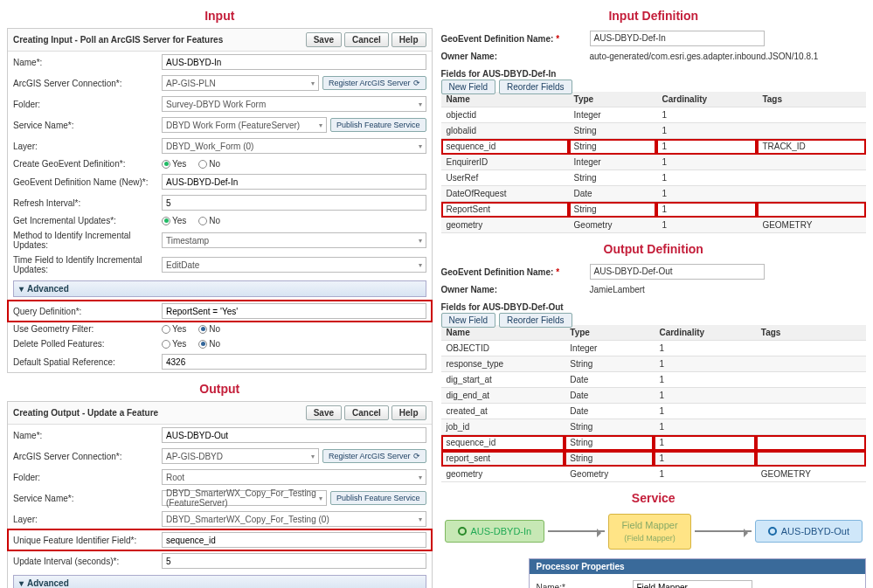  I want to click on service-select: DBYD_SmarterWX_Copy_For_Testing (Feature…, so click(245, 498).